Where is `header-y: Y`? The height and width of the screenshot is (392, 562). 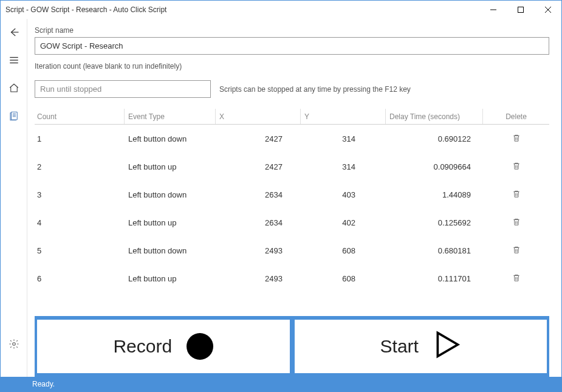
header-y: Y is located at coordinates (343, 117).